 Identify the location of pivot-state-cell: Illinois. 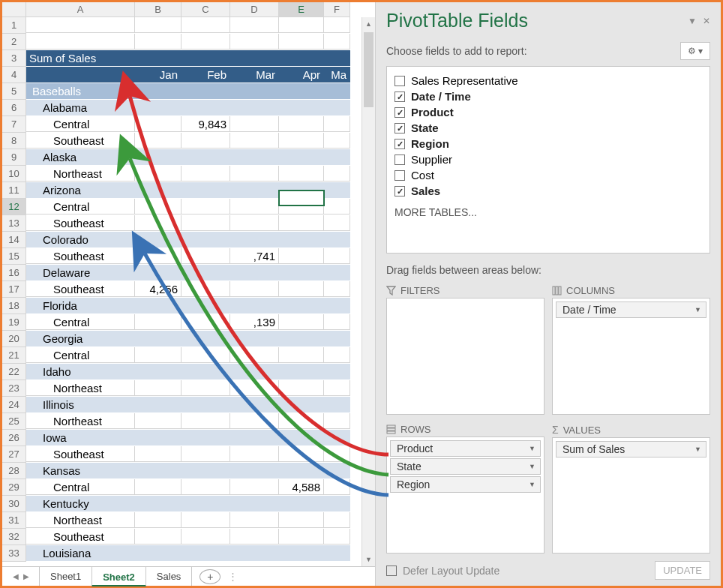
(81, 405).